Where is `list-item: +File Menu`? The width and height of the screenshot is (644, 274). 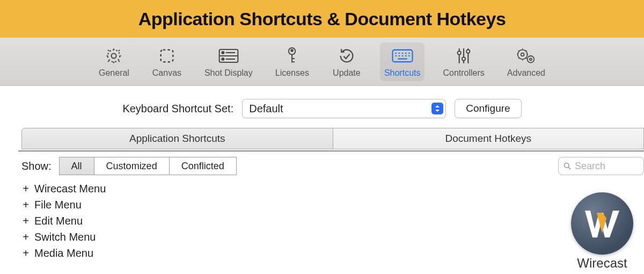
list-item: +File Menu is located at coordinates (333, 205).